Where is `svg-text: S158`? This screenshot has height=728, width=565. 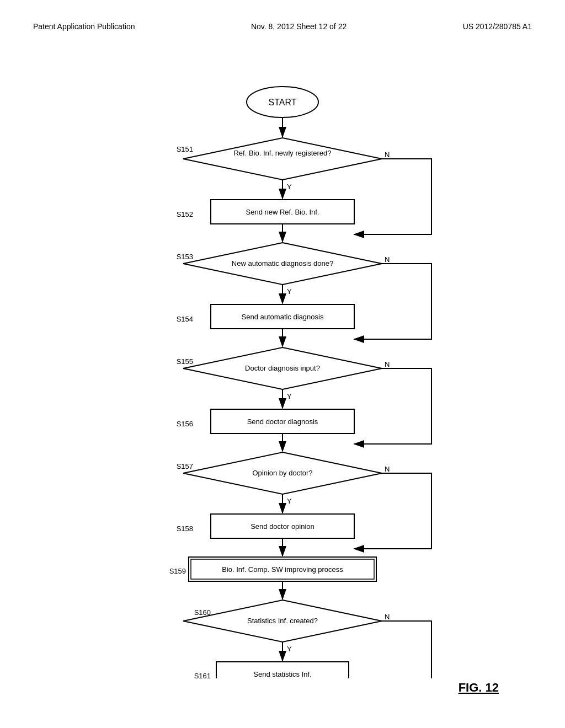 svg-text: S158 is located at coordinates (185, 528).